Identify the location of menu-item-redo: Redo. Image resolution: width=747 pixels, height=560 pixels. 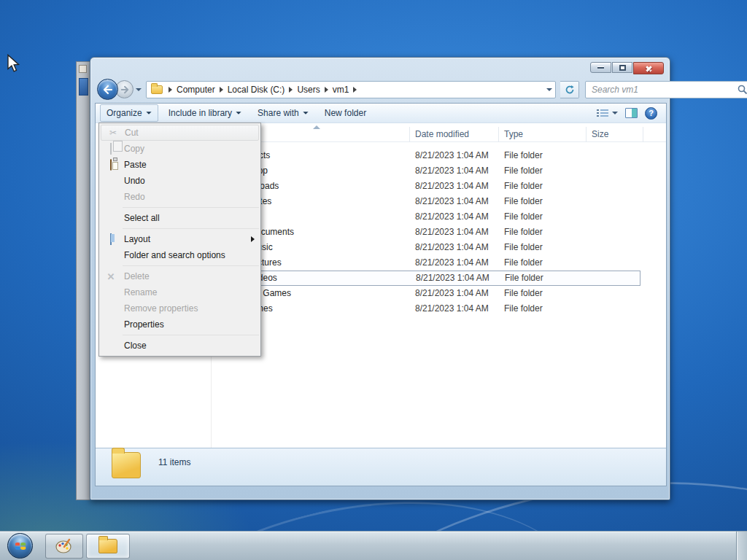
(179, 197).